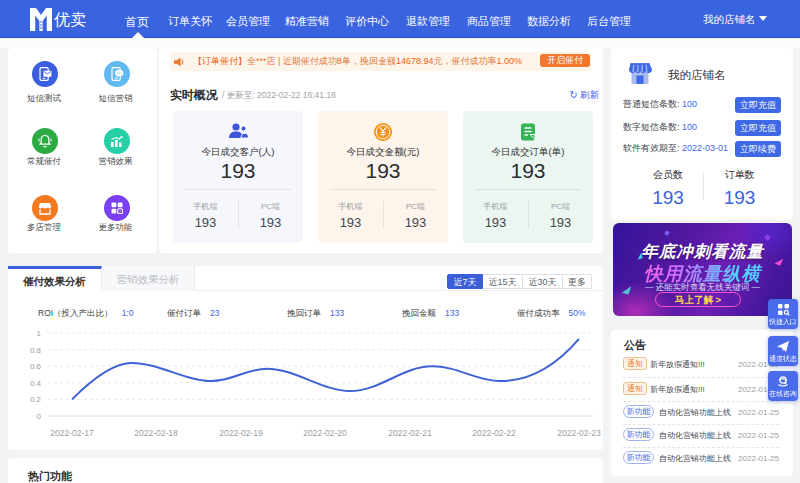  What do you see at coordinates (40, 416) in the screenshot?
I see `svg-text: 0` at bounding box center [40, 416].